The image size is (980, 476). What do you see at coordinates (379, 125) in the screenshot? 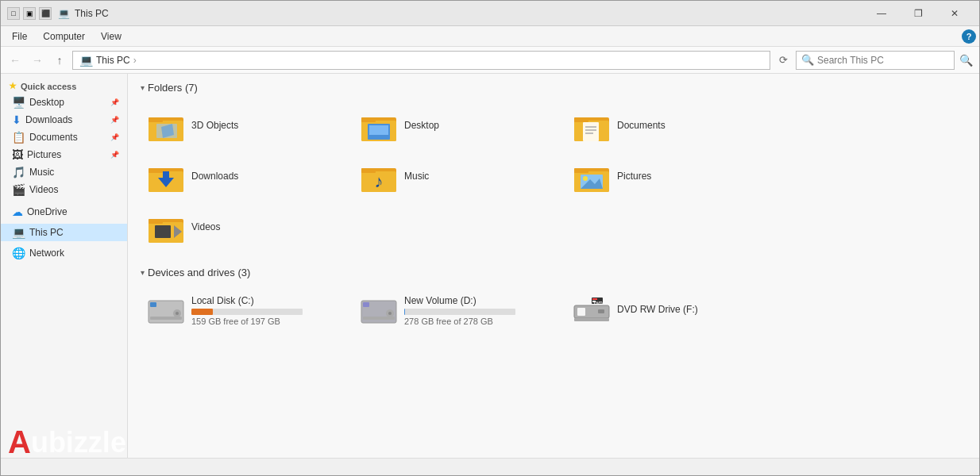
I see `folder-icon-desktop` at bounding box center [379, 125].